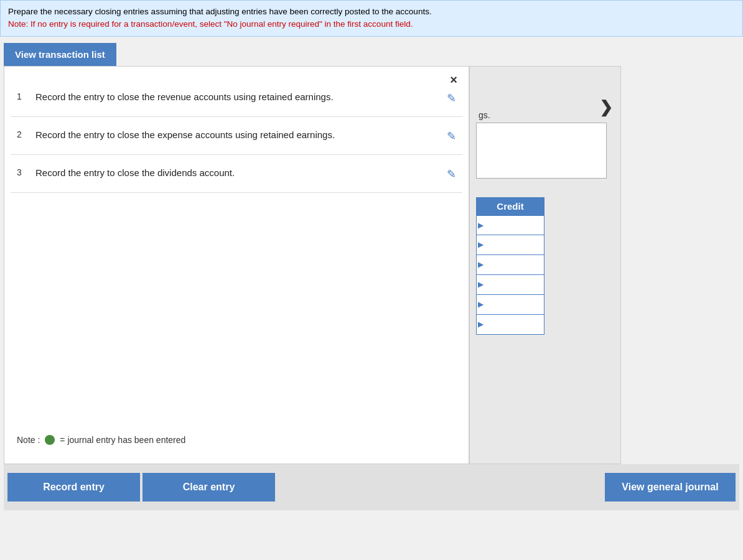 The width and height of the screenshot is (743, 560). What do you see at coordinates (236, 174) in the screenshot?
I see `transaction-item-3: 3 Record the entry to close the dividend…` at bounding box center [236, 174].